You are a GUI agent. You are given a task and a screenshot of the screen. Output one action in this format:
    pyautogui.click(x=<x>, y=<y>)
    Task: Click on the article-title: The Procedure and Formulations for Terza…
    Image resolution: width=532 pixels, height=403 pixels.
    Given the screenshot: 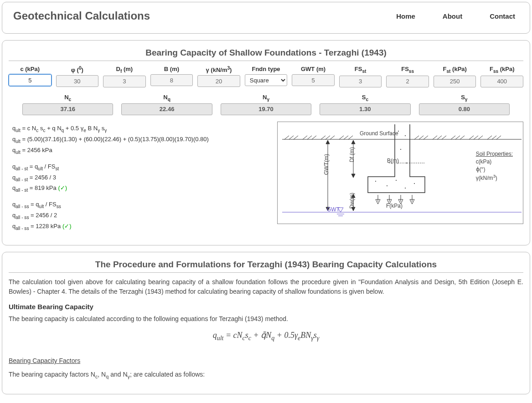 What is the action you would take?
    pyautogui.click(x=266, y=265)
    